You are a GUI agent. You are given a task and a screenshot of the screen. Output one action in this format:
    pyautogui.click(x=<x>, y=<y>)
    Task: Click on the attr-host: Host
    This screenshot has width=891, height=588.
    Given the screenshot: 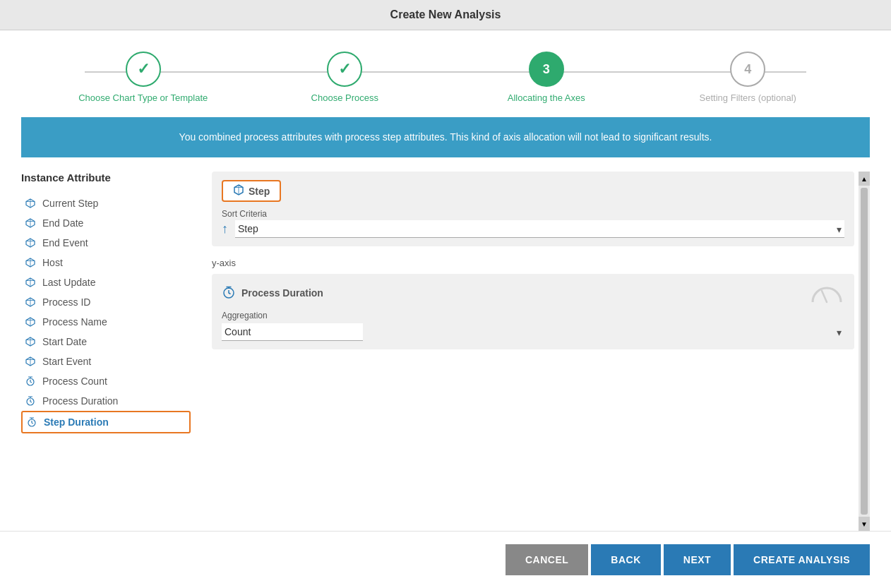 What is the action you would take?
    pyautogui.click(x=106, y=263)
    